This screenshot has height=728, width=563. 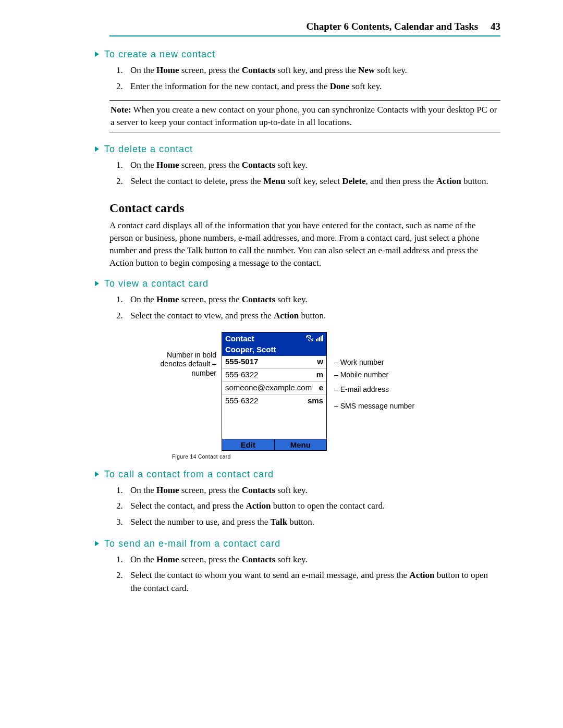 I want to click on proc-heading-view: To view a contact card, so click(x=298, y=283).